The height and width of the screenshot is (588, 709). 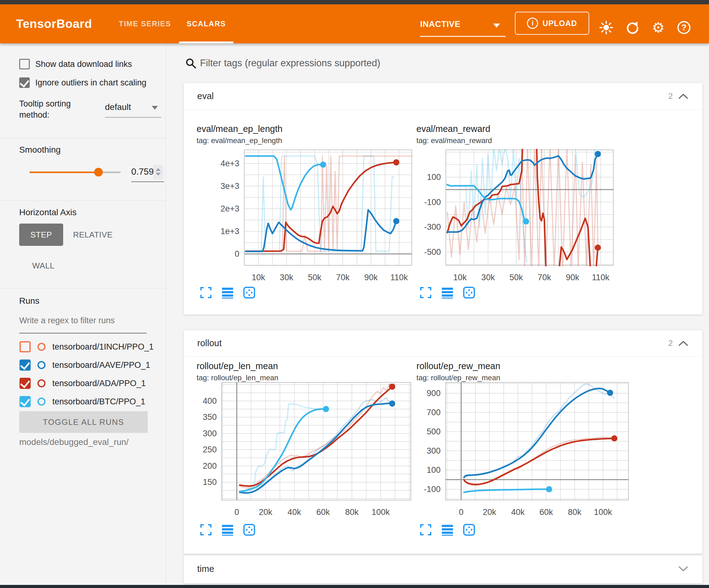 I want to click on top-dark-strip, so click(x=354, y=2).